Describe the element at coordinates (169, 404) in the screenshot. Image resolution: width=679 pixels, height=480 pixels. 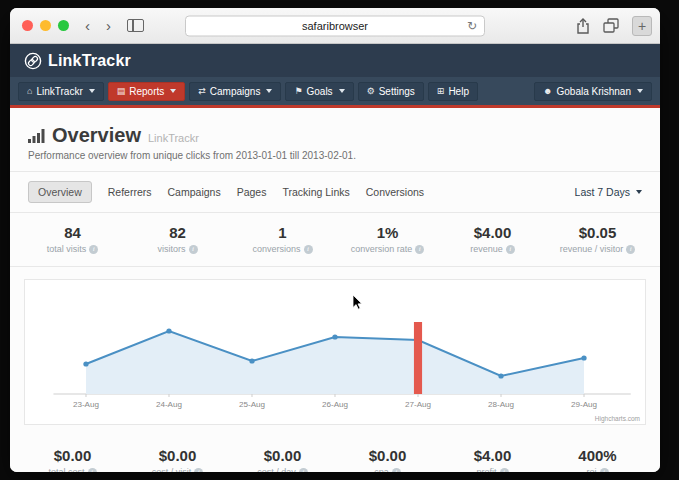
I see `svg-text: 24-Aug` at that location.